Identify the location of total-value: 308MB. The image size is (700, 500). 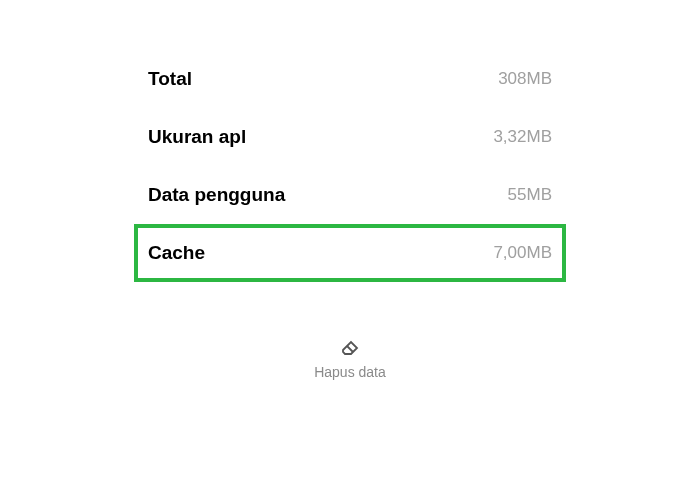
(525, 79).